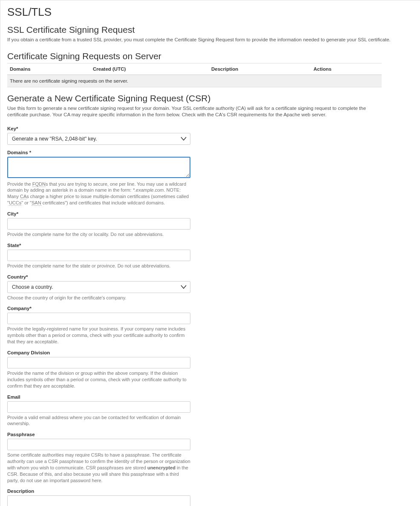  What do you see at coordinates (194, 75) in the screenshot?
I see `csr-table: Domains Created (UTC) Description Action…` at bounding box center [194, 75].